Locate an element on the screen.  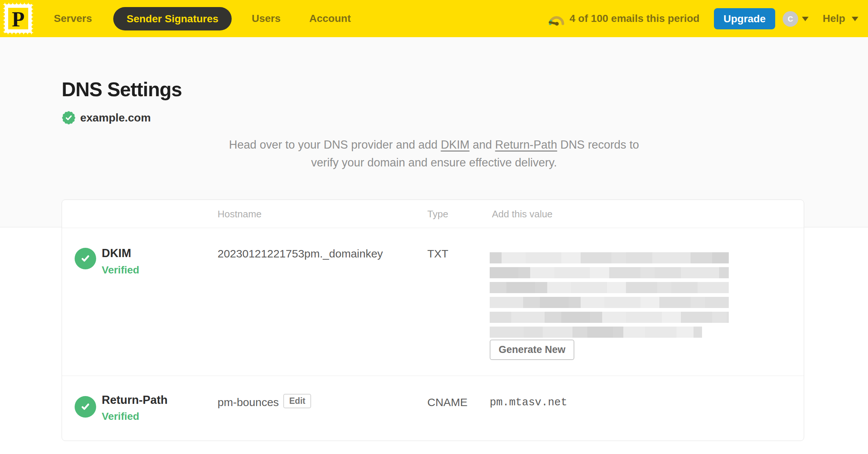
dkim-link: DKIM is located at coordinates (455, 145).